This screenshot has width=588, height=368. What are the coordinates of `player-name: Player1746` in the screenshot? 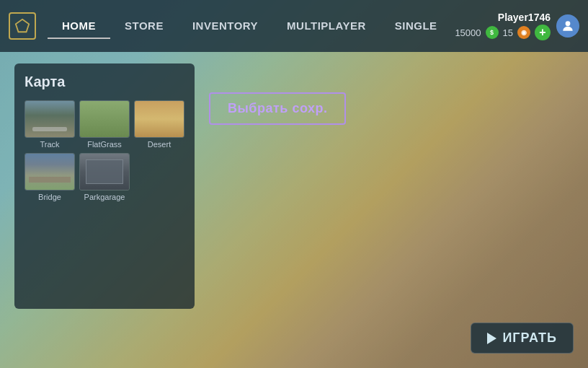 It's located at (525, 17).